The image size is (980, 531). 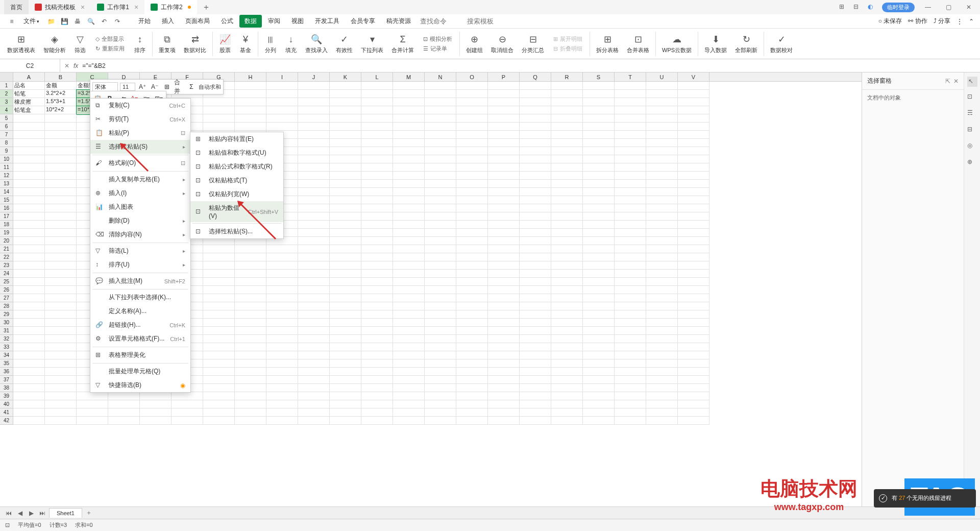 I want to click on menu-resource: 稿壳资源, so click(x=399, y=21).